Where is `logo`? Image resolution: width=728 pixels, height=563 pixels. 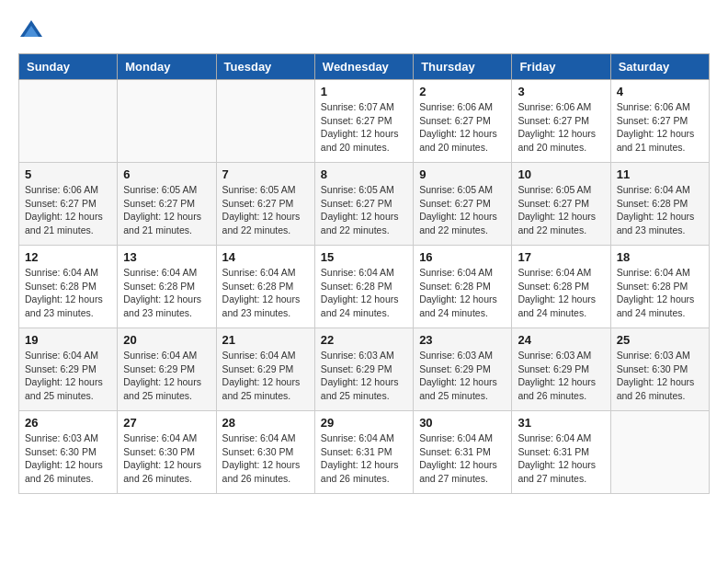 logo is located at coordinates (33, 31).